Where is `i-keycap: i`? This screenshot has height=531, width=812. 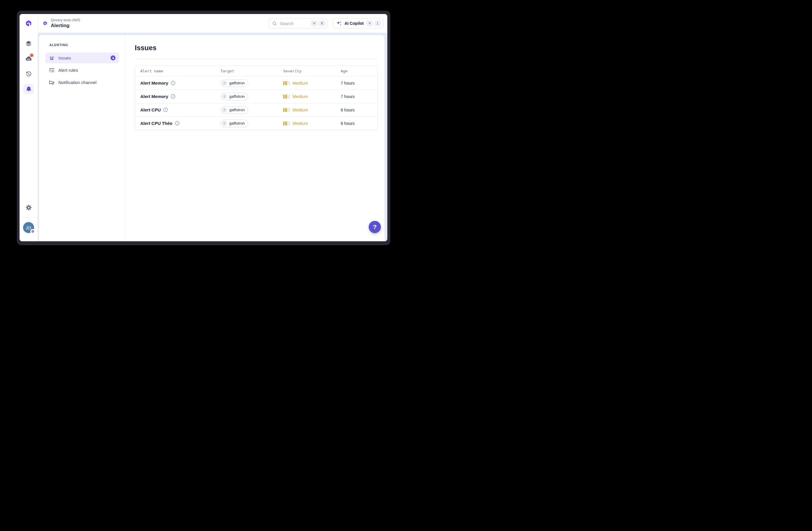
i-keycap: i is located at coordinates (377, 23).